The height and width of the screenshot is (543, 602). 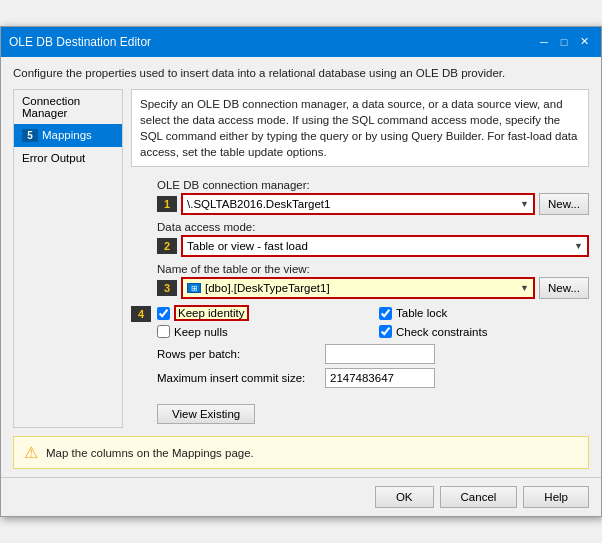 I want to click on data-access-label: Data access mode:, so click(x=373, y=227).